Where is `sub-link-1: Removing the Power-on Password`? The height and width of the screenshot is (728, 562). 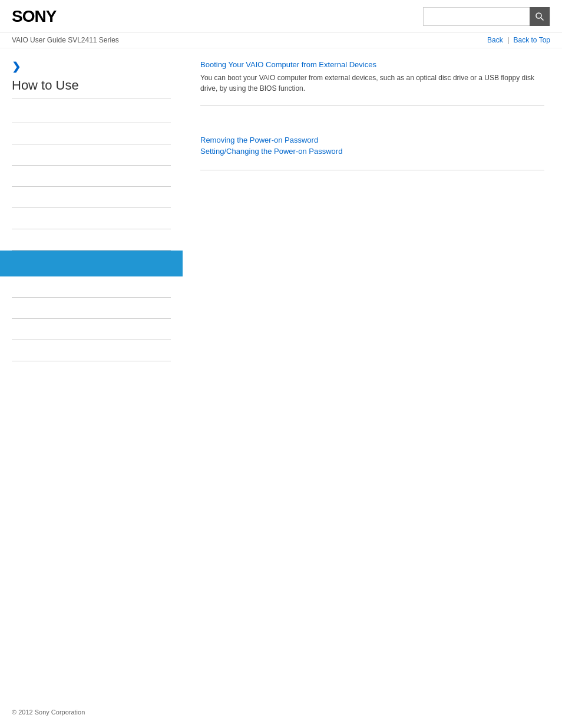
sub-link-1: Removing the Power-on Password is located at coordinates (372, 140).